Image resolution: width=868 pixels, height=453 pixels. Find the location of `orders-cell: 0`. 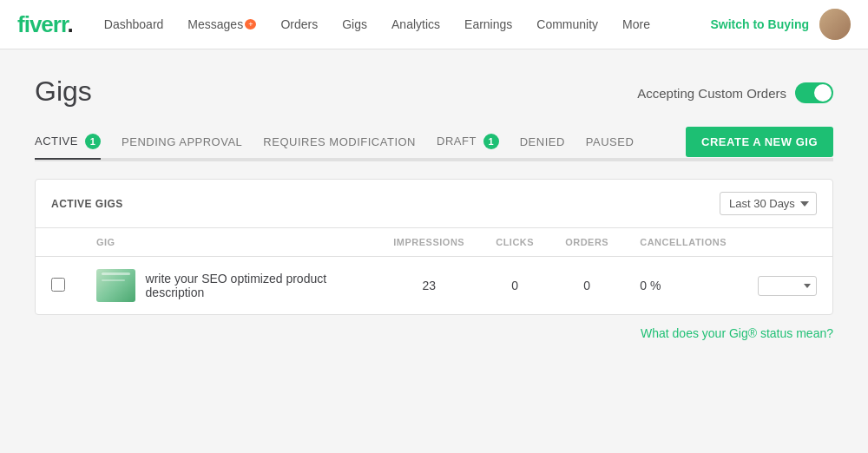

orders-cell: 0 is located at coordinates (587, 286).